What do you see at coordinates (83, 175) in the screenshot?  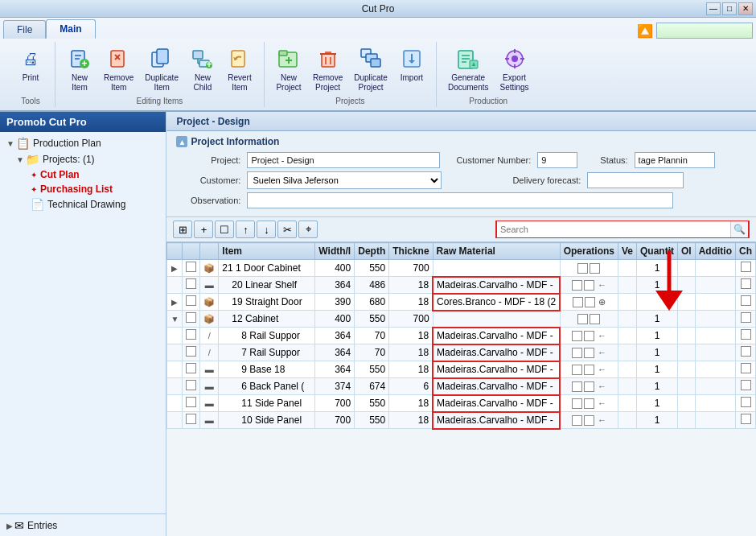 I see `sidebar-item-cut-plan: ✦ Cut Plan` at bounding box center [83, 175].